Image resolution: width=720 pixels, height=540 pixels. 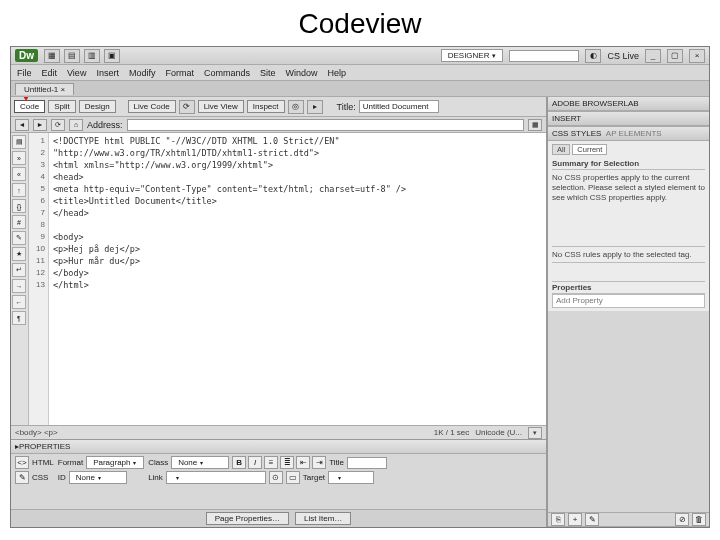 What do you see at coordinates (19, 286) in the screenshot?
I see `indent-icon: →` at bounding box center [19, 286].